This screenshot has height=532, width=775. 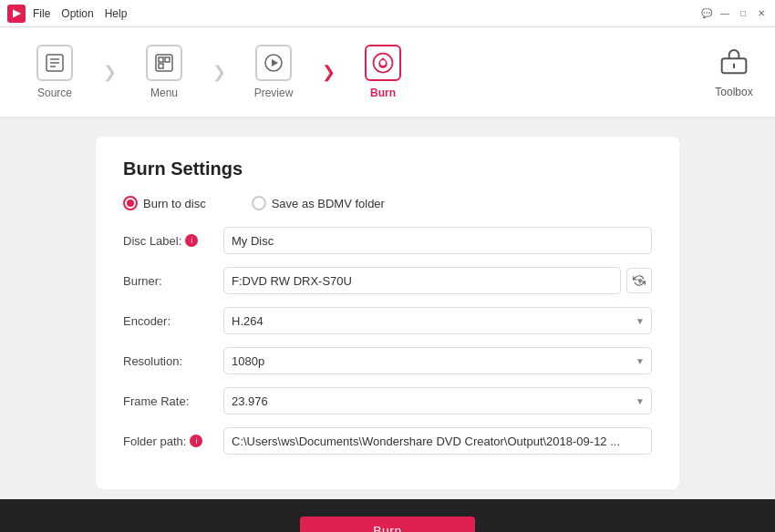 What do you see at coordinates (438, 281) in the screenshot?
I see `burner-select-wrapper: F:DVD RW DRX-S70U ▼` at bounding box center [438, 281].